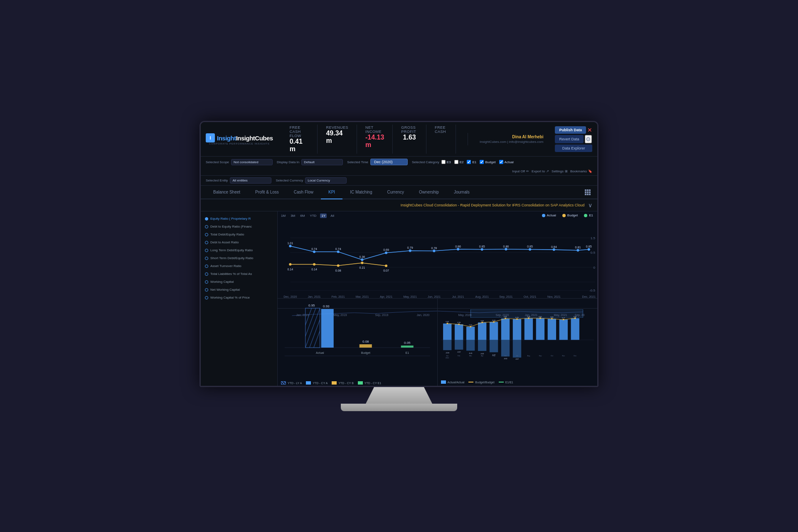  What do you see at coordinates (559, 171) in the screenshot?
I see `settings-control: Settings ⊞` at bounding box center [559, 171].